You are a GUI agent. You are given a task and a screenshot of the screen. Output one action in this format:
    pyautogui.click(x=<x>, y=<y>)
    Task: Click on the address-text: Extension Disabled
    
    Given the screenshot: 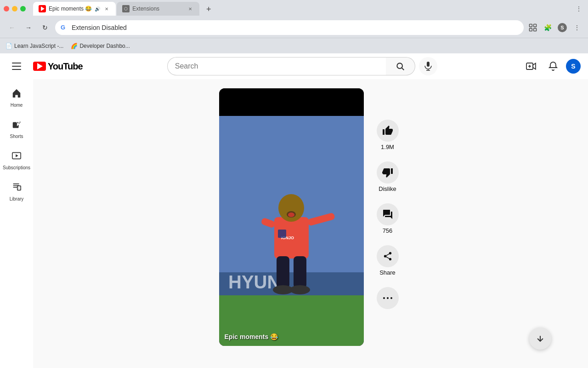 What is the action you would take?
    pyautogui.click(x=295, y=28)
    